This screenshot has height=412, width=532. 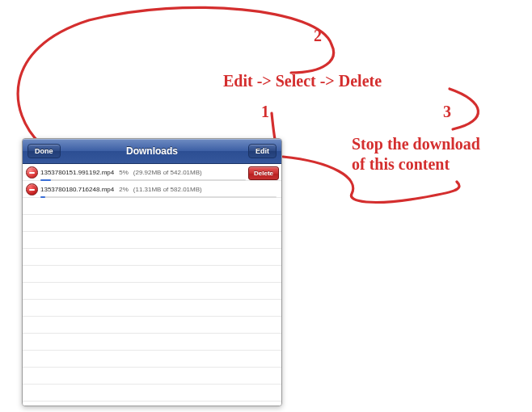 I want to click on download-filename: 1353780180.716248.mp4, so click(x=78, y=189).